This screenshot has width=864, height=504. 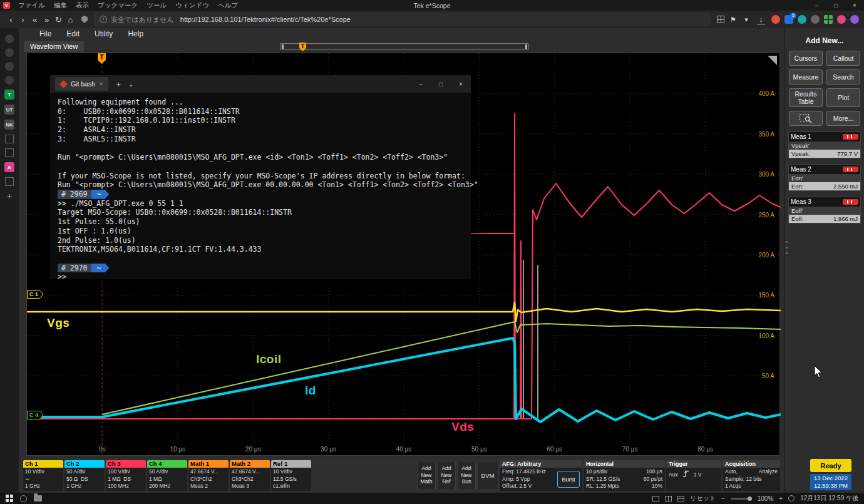 What do you see at coordinates (35, 294) in the screenshot?
I see `channel-marker-c-1: C 1` at bounding box center [35, 294].